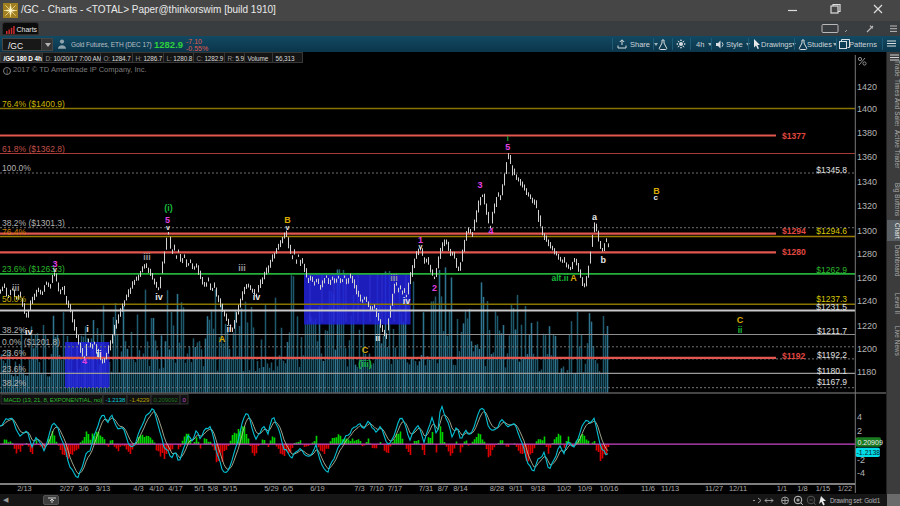 This screenshot has height=506, width=900. Describe the element at coordinates (14, 232) in the screenshot. I see `svg-text: 76.4%` at that location.